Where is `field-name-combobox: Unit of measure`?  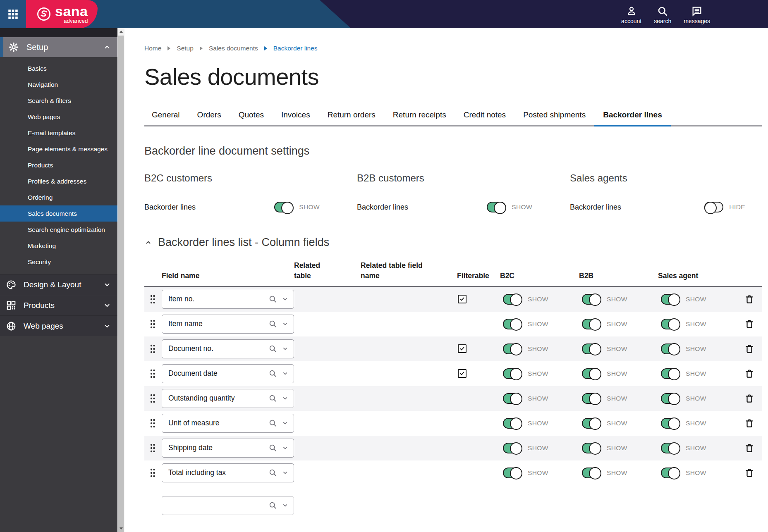 field-name-combobox: Unit of measure is located at coordinates (228, 423).